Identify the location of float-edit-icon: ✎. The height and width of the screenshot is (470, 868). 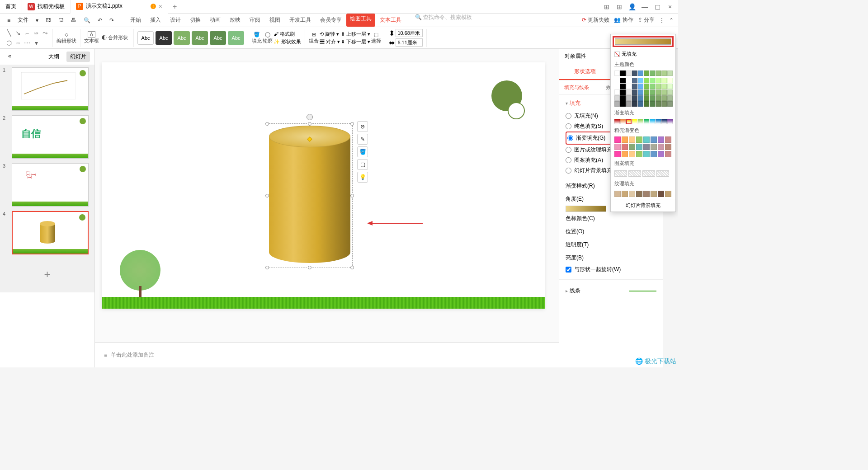
(363, 139).